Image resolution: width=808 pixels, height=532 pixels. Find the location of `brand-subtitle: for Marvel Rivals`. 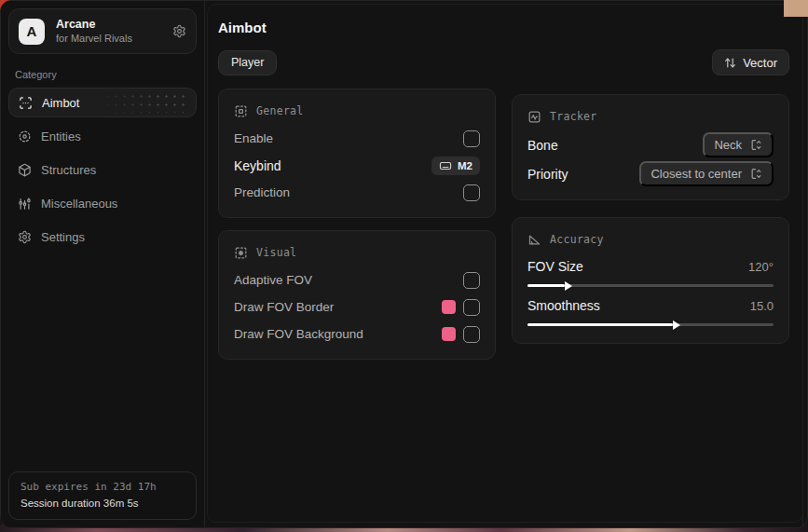

brand-subtitle: for Marvel Rivals is located at coordinates (108, 38).